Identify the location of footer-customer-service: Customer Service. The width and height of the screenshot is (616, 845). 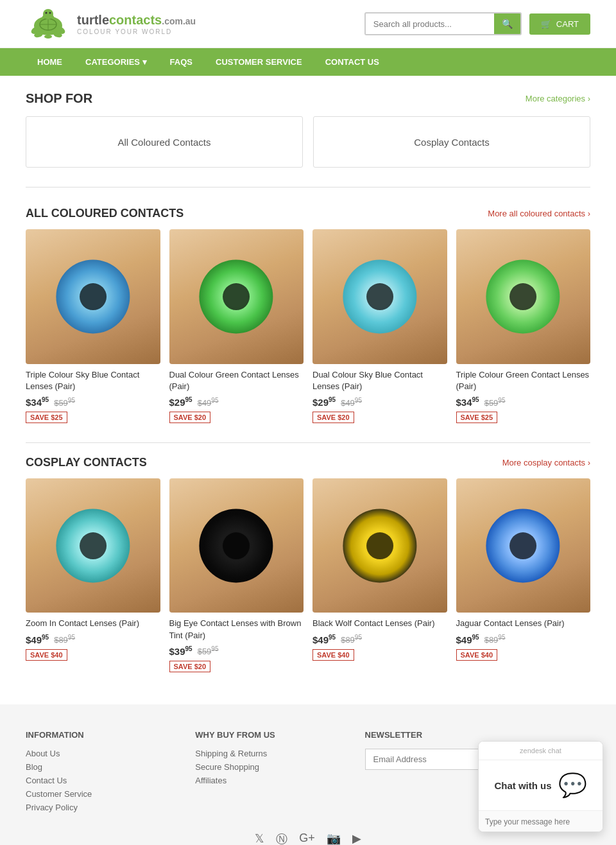
(101, 794).